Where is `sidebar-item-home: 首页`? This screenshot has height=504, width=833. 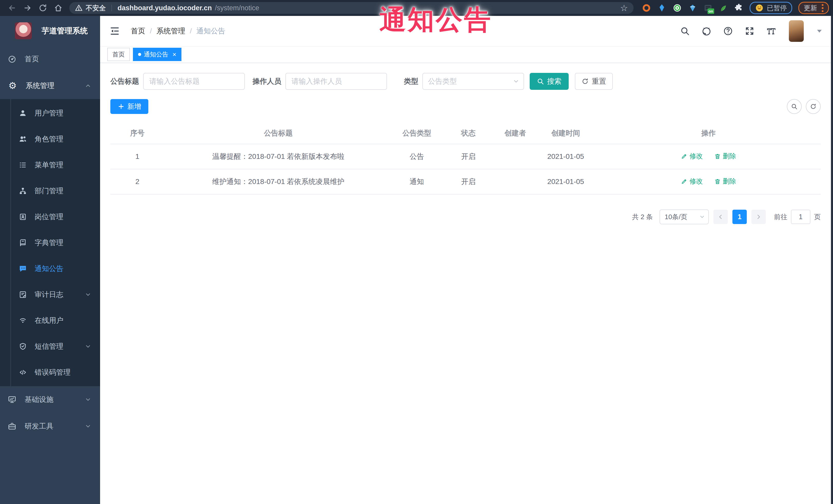 sidebar-item-home: 首页 is located at coordinates (50, 59).